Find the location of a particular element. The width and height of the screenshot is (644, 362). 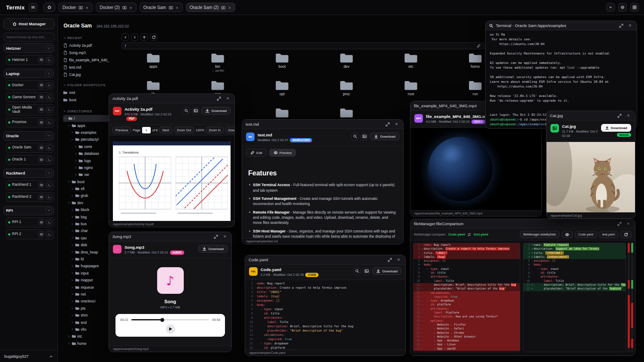

window-titlebar: test.md × is located at coordinates (323, 124).